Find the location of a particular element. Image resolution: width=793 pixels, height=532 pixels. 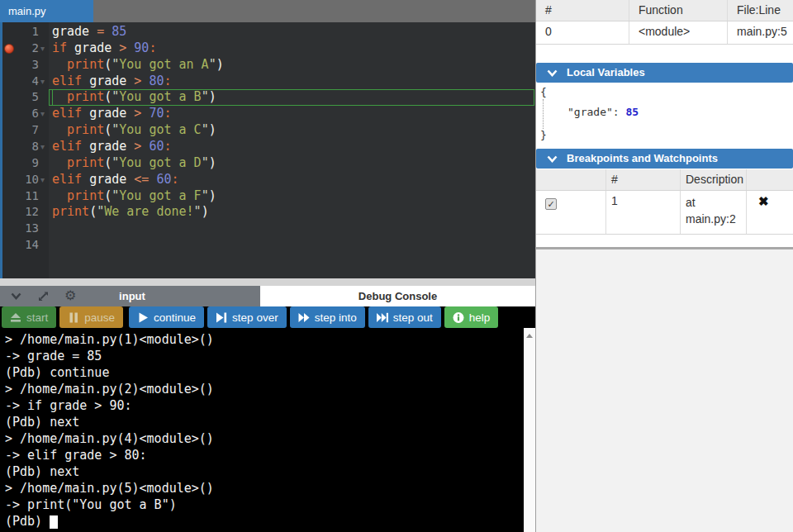

info-icon is located at coordinates (458, 317).